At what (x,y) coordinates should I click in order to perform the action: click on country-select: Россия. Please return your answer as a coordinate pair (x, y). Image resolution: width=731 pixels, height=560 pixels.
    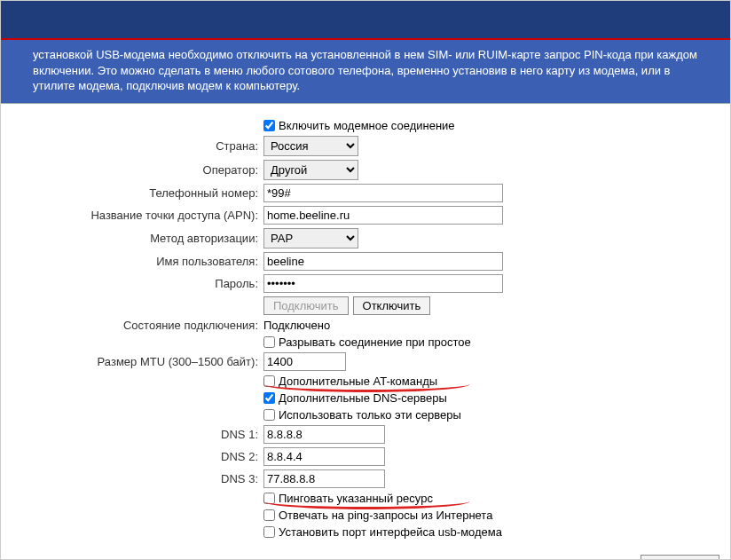
    Looking at the image, I should click on (310, 146).